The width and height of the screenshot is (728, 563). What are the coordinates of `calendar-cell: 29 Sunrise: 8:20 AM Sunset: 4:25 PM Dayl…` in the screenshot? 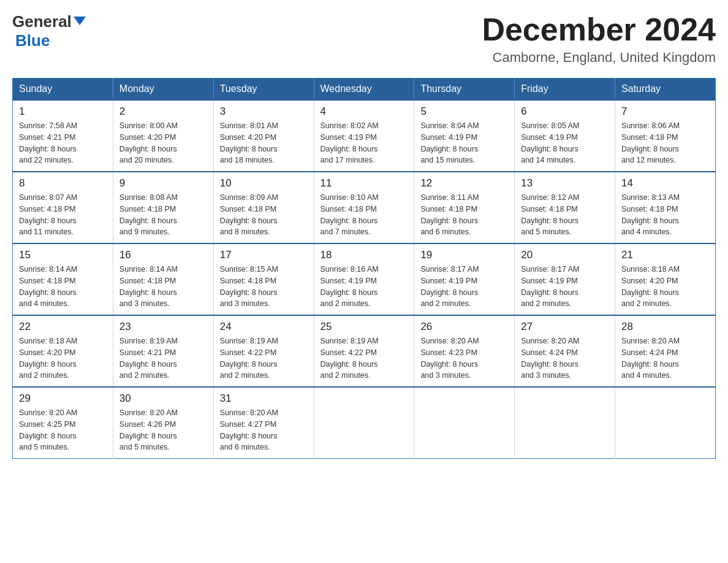 It's located at (63, 423).